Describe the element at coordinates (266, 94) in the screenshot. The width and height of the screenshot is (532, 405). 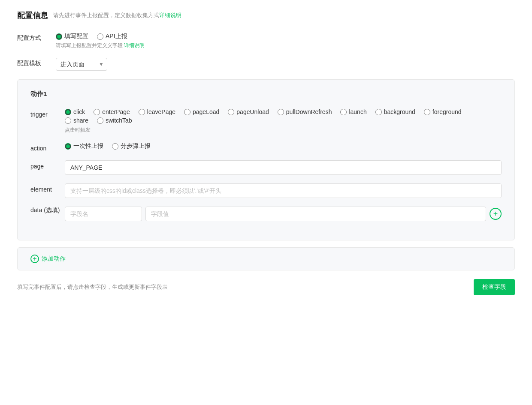
I see `action-title: 动作1` at that location.